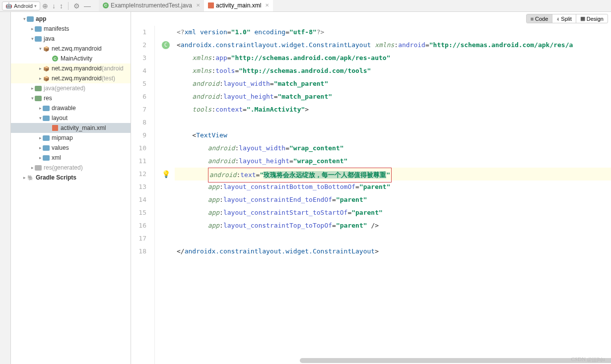  Describe the element at coordinates (393, 58) in the screenshot. I see `code-line: xmlns:app="http://schemas.android.com/ap…` at that location.